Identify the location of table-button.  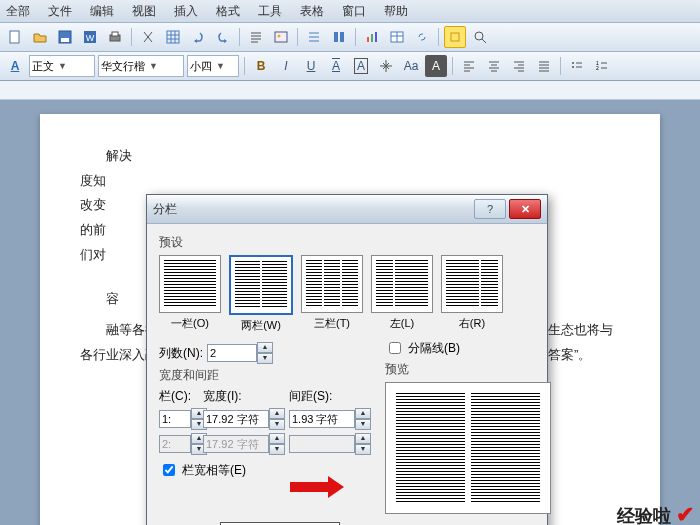
(173, 37).